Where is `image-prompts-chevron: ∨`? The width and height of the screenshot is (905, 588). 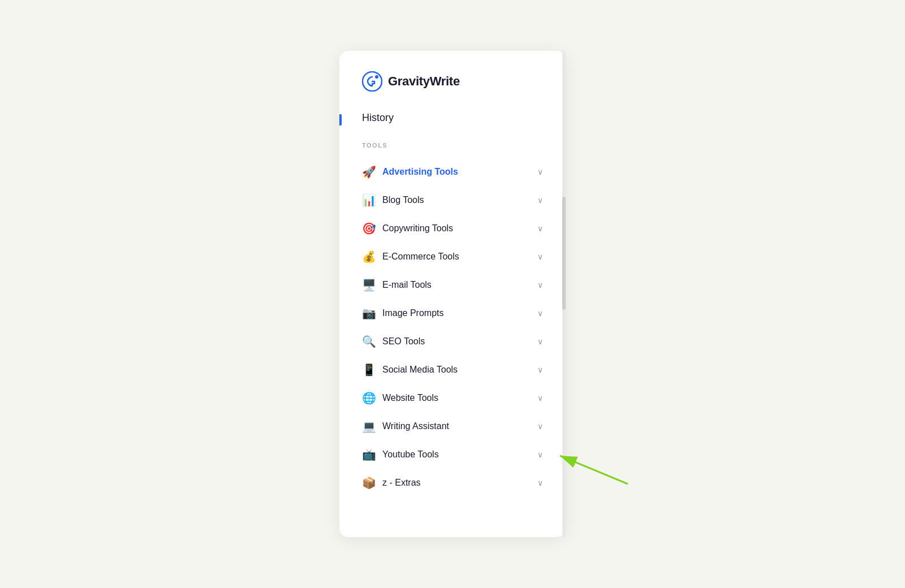
image-prompts-chevron: ∨ is located at coordinates (540, 313).